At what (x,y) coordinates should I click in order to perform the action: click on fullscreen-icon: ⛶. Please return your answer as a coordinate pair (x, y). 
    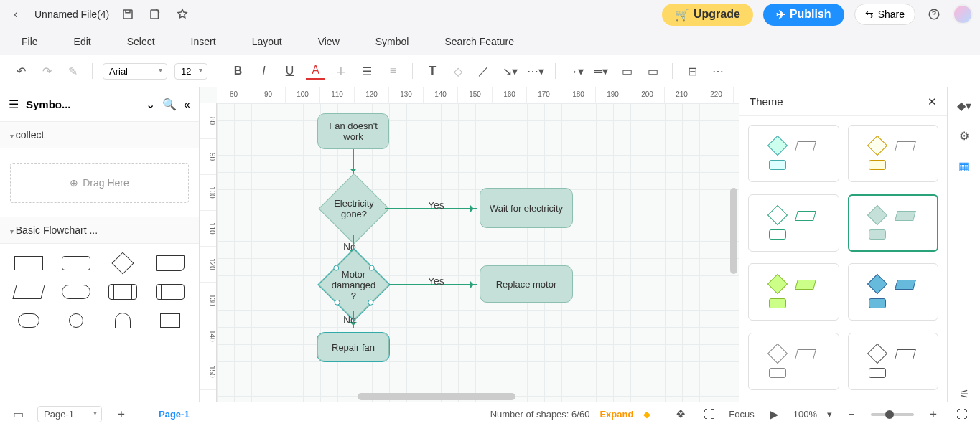
    Looking at the image, I should click on (962, 415).